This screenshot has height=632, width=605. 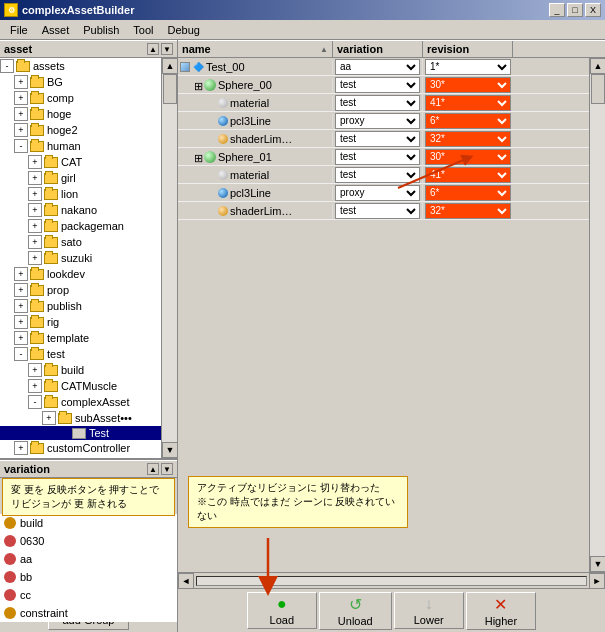 What do you see at coordinates (186, 581) in the screenshot?
I see `hscroll-left: ◄` at bounding box center [186, 581].